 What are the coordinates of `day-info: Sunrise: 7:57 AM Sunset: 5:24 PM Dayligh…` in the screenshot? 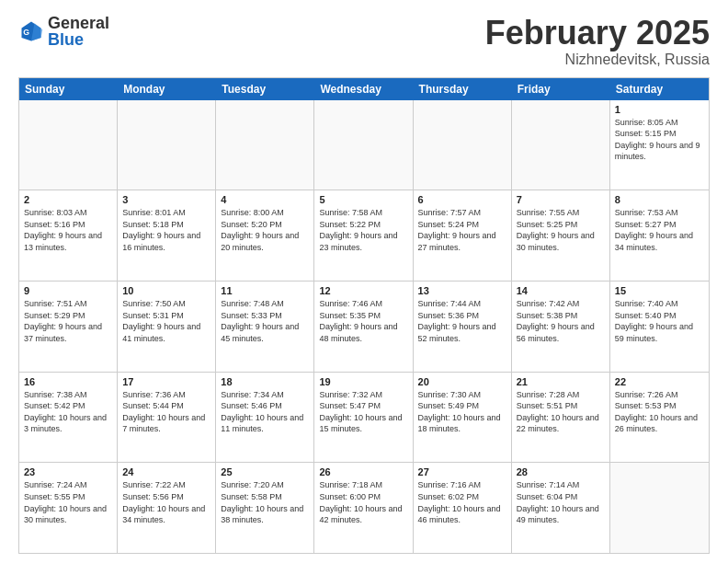 It's located at (462, 230).